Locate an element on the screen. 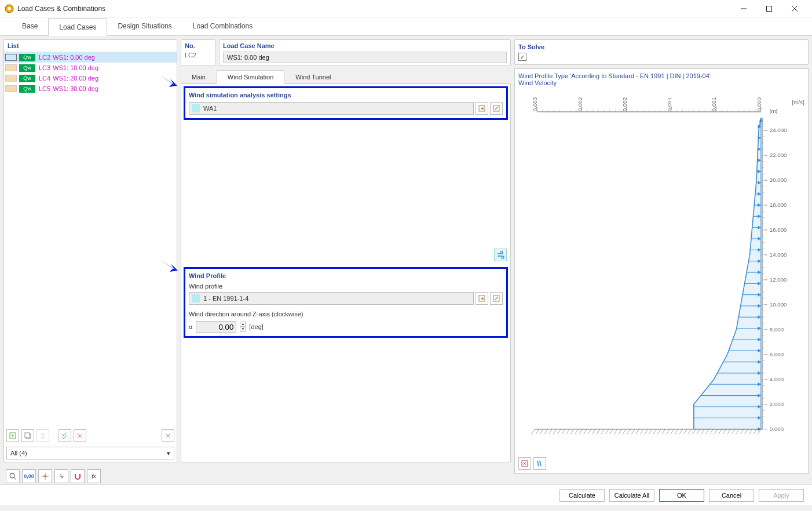 The height and width of the screenshot is (511, 812). chart-tool-1-icon is located at coordinates (525, 463).